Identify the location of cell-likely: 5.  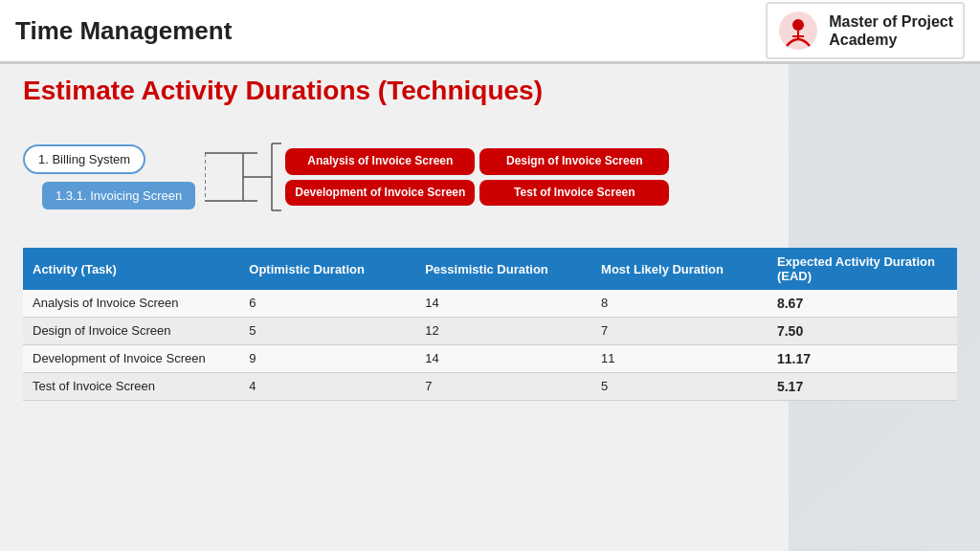
(679, 386).